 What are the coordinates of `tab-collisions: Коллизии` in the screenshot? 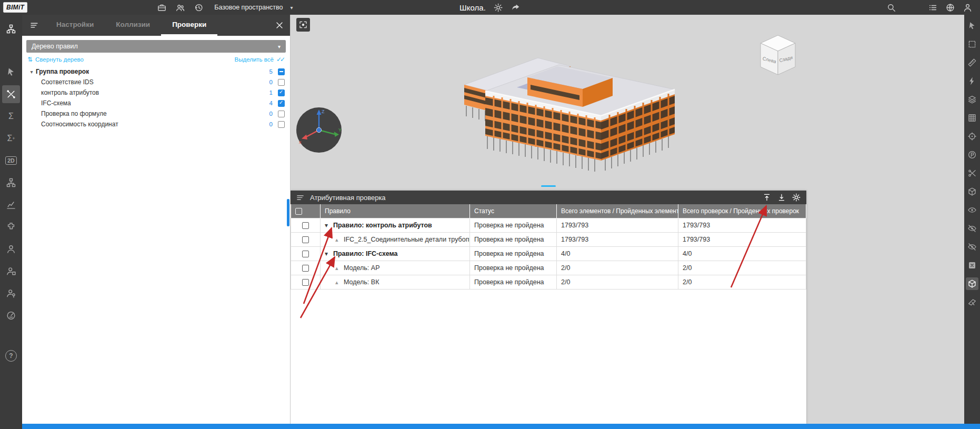 It's located at (133, 25).